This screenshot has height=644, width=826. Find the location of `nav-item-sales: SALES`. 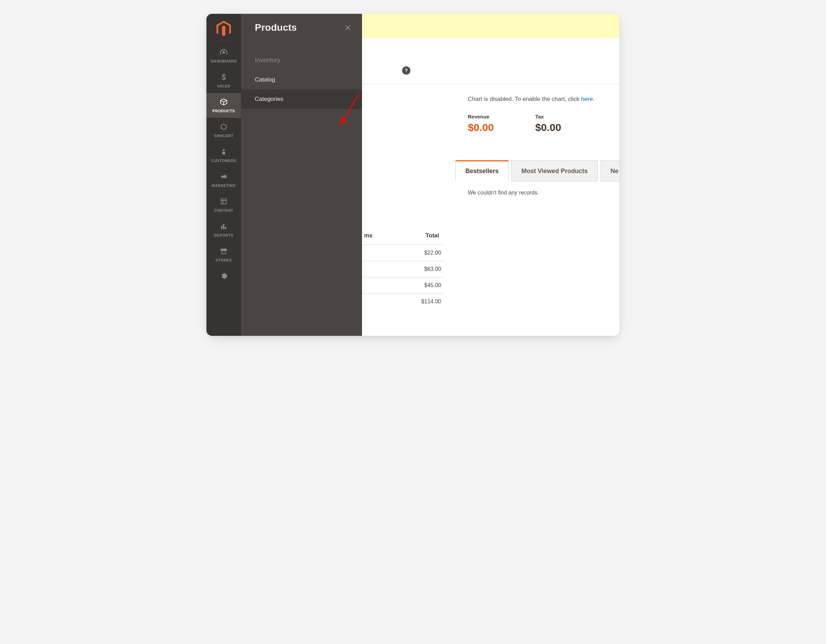

nav-item-sales: SALES is located at coordinates (224, 80).